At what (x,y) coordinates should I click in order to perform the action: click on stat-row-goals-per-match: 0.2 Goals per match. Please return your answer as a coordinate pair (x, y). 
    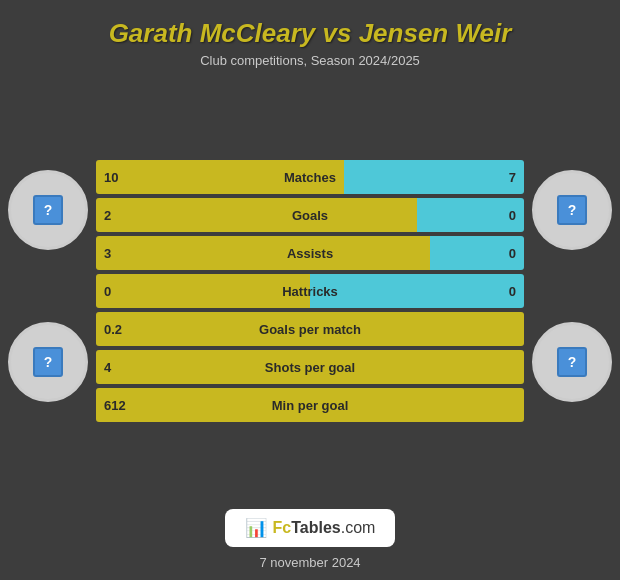
    Looking at the image, I should click on (310, 329).